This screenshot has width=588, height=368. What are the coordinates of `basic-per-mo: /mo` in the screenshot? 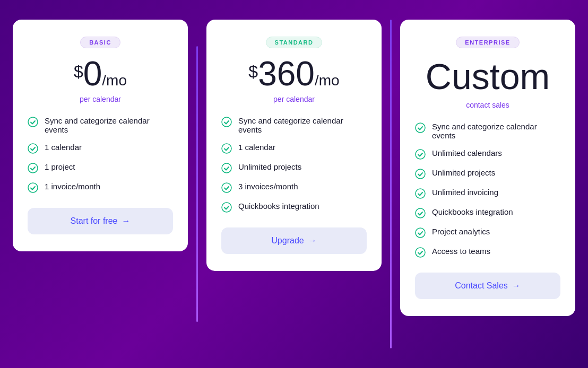 It's located at (115, 81).